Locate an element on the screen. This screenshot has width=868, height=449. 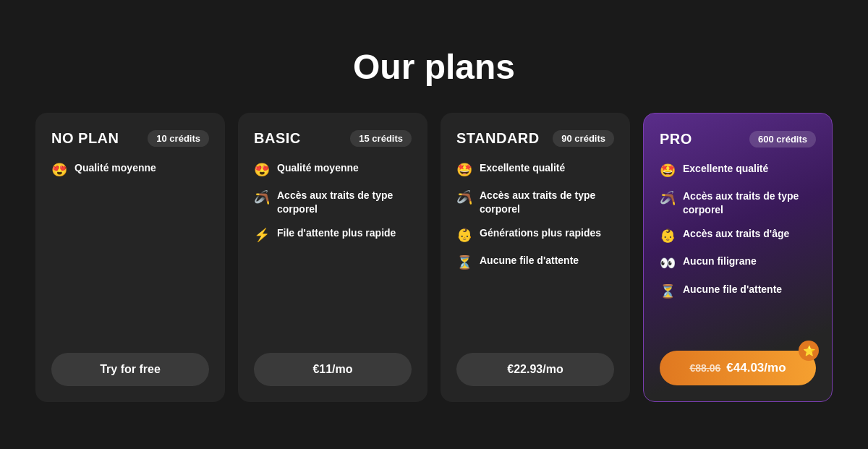
feature-text: Générations plus rapides is located at coordinates (540, 233).